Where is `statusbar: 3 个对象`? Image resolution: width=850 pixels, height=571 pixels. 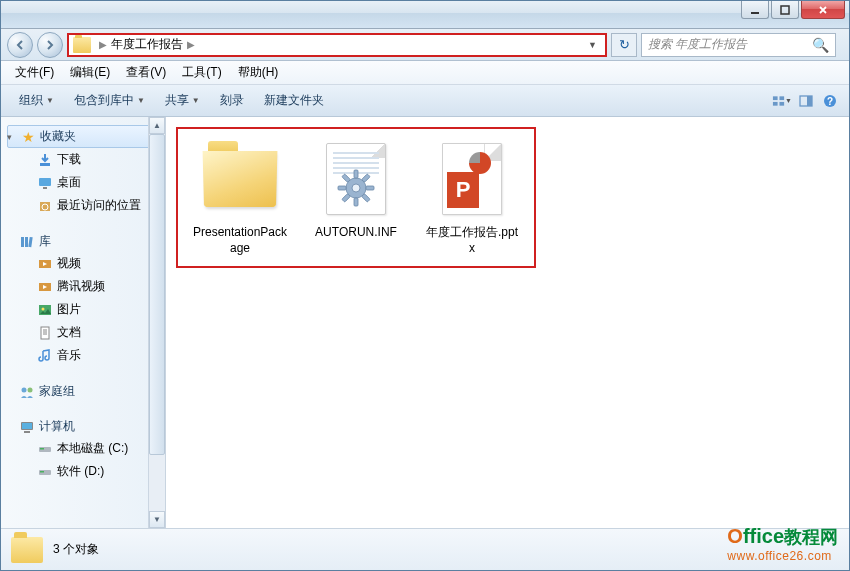
statusbar: 3 个对象 is located at coordinates (425, 549).